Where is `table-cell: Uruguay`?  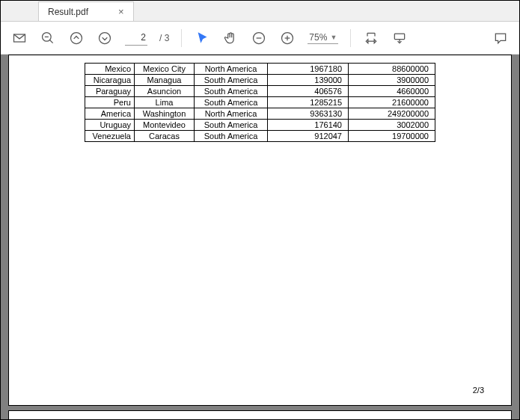
table-cell: Uruguay is located at coordinates (110, 126).